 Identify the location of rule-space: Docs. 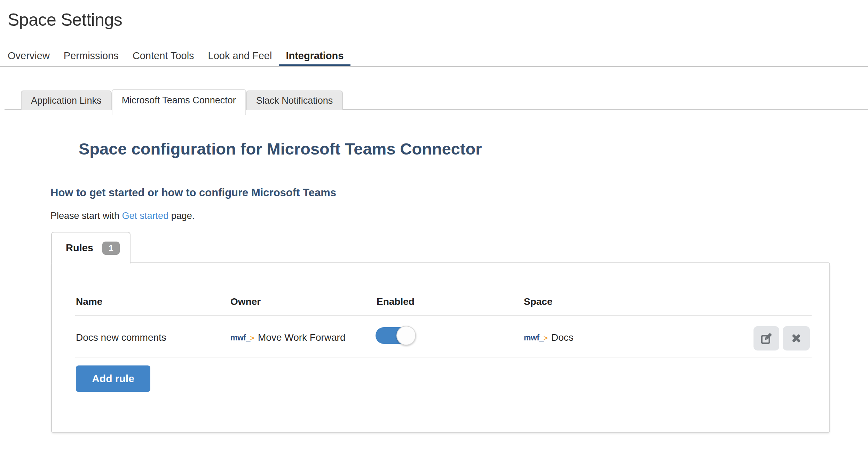
(562, 338).